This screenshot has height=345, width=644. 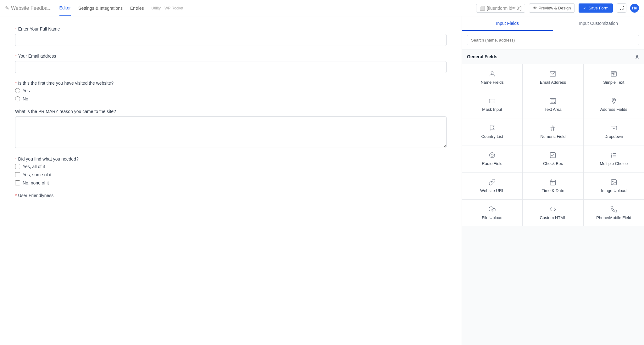 What do you see at coordinates (492, 209) in the screenshot?
I see `upload-icon` at bounding box center [492, 209].